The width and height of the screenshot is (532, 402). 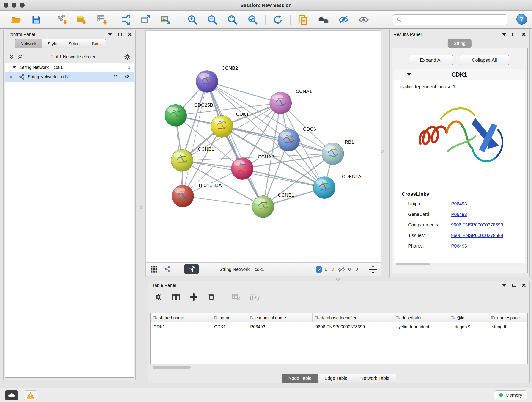 What do you see at coordinates (168, 269) in the screenshot?
I see `string-share-icon` at bounding box center [168, 269].